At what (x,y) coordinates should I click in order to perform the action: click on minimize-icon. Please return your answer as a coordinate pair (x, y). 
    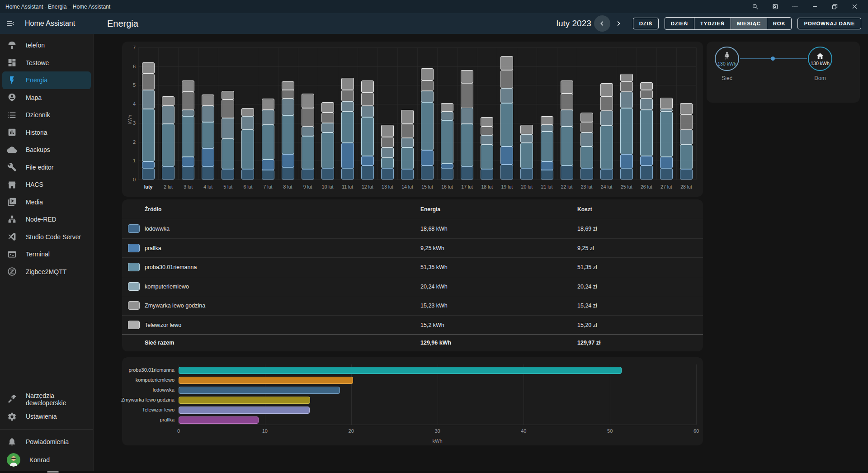
    Looking at the image, I should click on (815, 6).